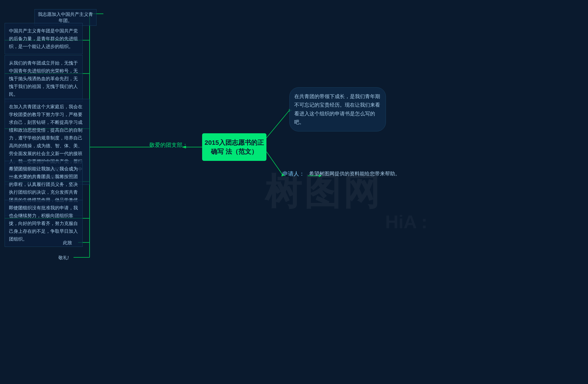  Describe the element at coordinates (341, 174) in the screenshot. I see `right-bottom-node: 申请人： 希望树图网提供的资料能给您带来帮助。` at that location.